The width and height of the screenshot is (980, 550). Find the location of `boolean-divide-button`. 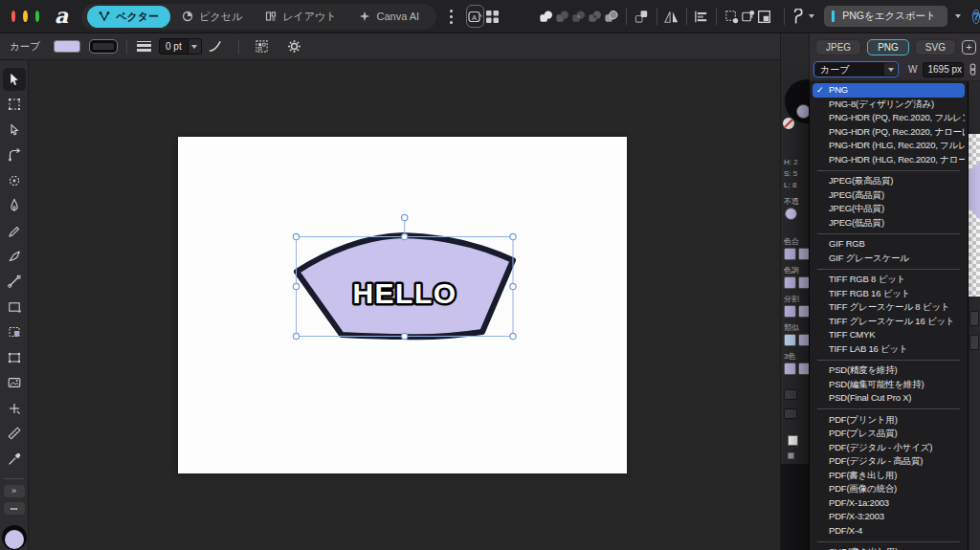

boolean-divide-button is located at coordinates (611, 16).